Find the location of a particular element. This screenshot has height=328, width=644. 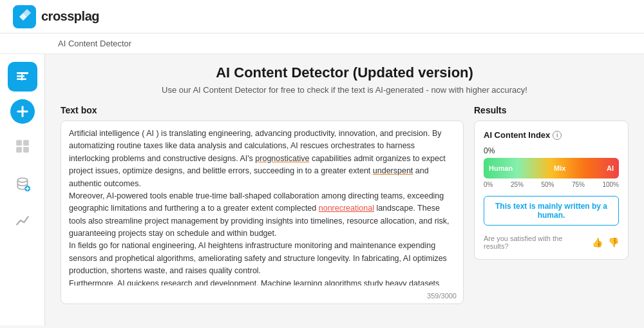

satisfied-text: Are you satisfied with the results? is located at coordinates (535, 242).